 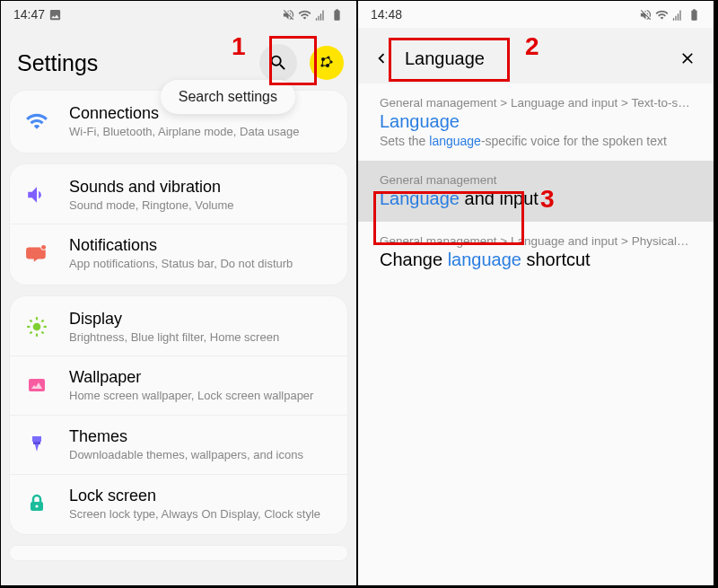 I want to click on status-time: 14:47, so click(x=29, y=14).